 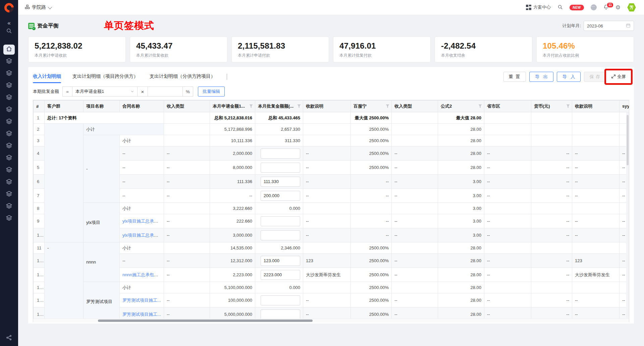 I want to click on cell: ylx项目, so click(x=102, y=223).